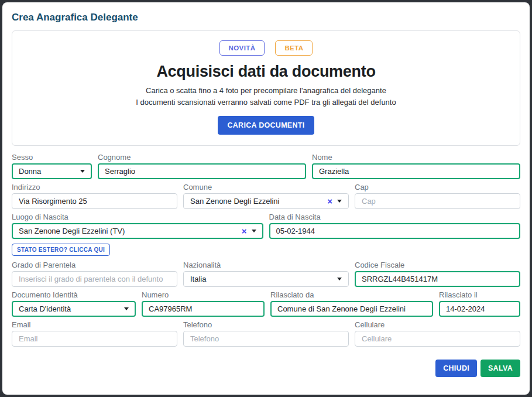  I want to click on comune-value: San Zenone Degli Ezzelini, so click(256, 201).